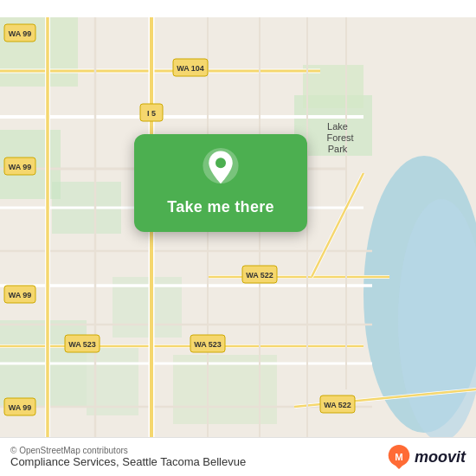 The height and width of the screenshot is (476, 476). What do you see at coordinates (339, 138) in the screenshot?
I see `svg-text: Forest` at bounding box center [339, 138].